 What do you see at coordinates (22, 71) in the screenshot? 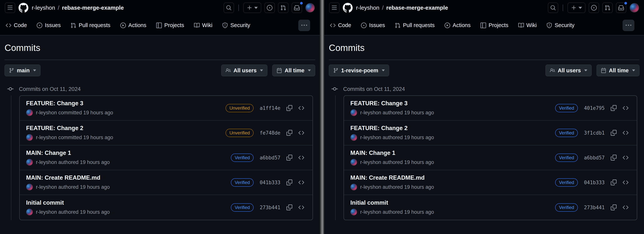
I see `branch-selector-button: main` at bounding box center [22, 71].